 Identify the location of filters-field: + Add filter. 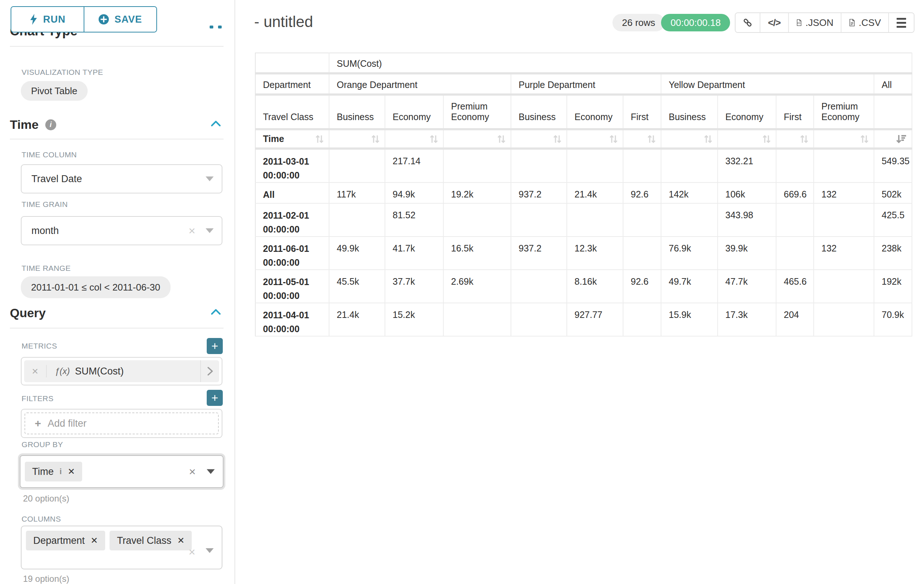
(122, 423).